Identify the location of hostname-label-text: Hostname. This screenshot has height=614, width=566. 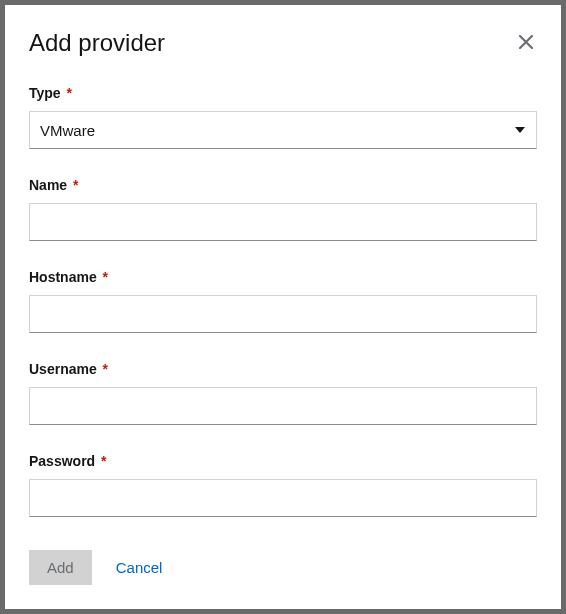
(63, 277).